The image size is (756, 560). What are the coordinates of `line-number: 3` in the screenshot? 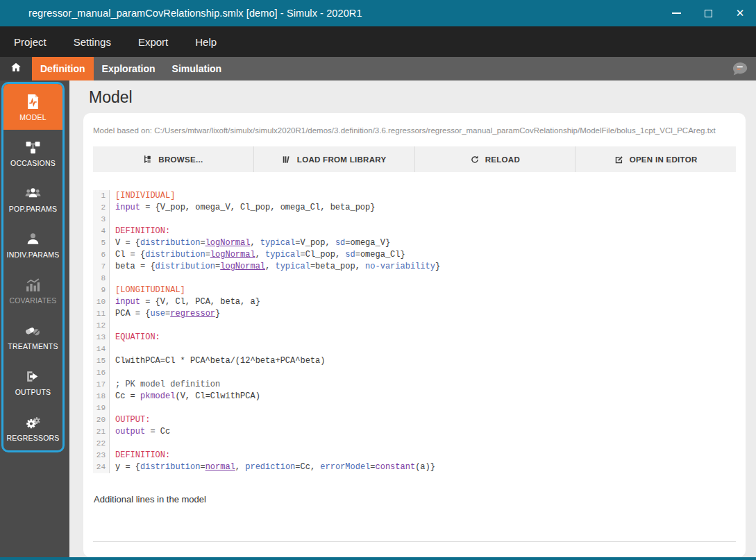 It's located at (101, 219).